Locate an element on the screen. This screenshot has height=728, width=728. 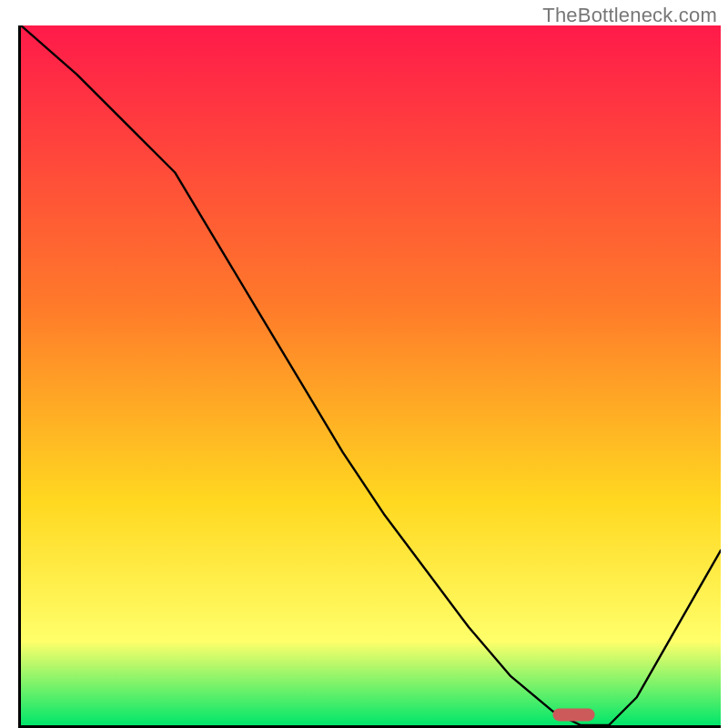
optimal-marker is located at coordinates (573, 715).